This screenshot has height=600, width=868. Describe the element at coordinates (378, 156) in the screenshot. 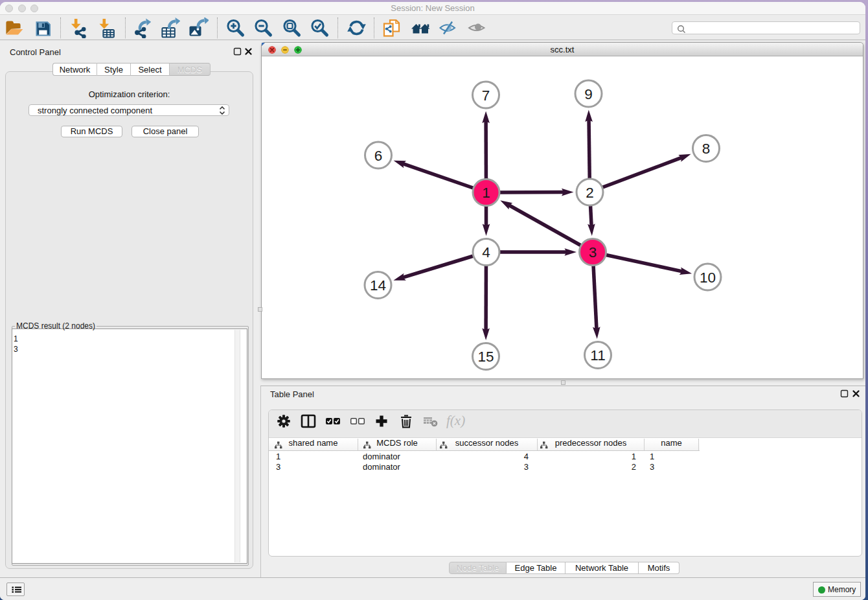

I see `svg-text: 6` at that location.